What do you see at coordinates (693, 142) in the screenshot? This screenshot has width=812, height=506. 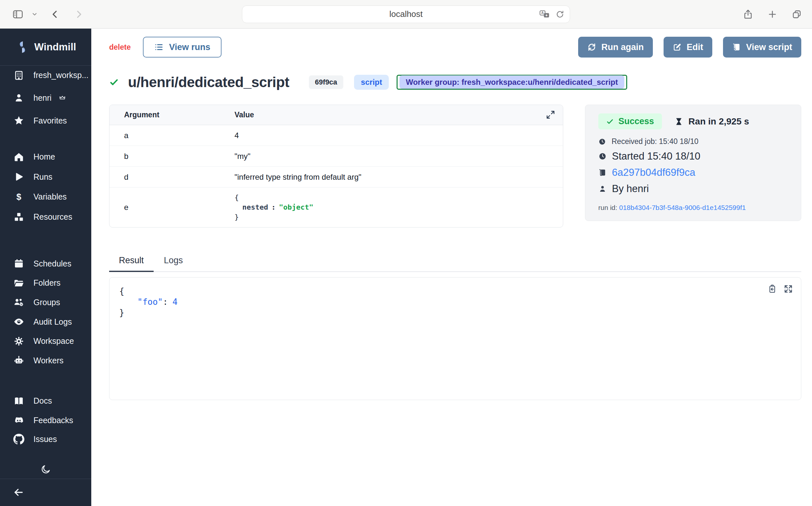 I see `received-job-row: Received job: 15:40 18/10` at bounding box center [693, 142].